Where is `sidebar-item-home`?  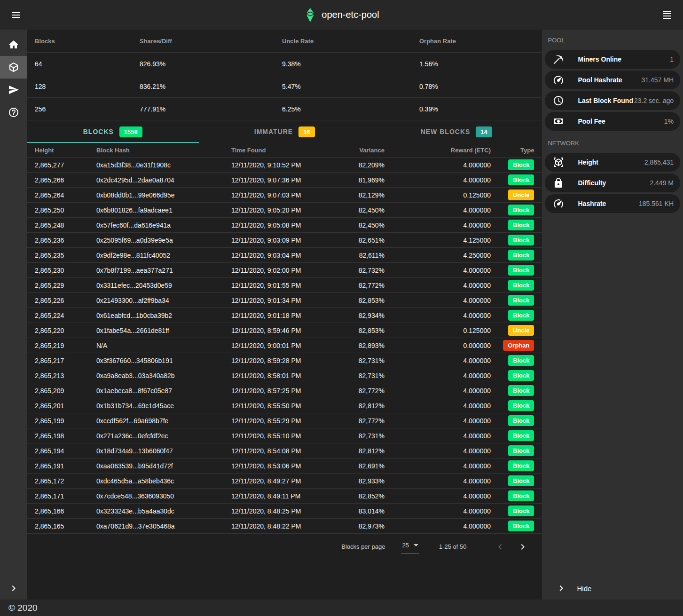
sidebar-item-home is located at coordinates (13, 45).